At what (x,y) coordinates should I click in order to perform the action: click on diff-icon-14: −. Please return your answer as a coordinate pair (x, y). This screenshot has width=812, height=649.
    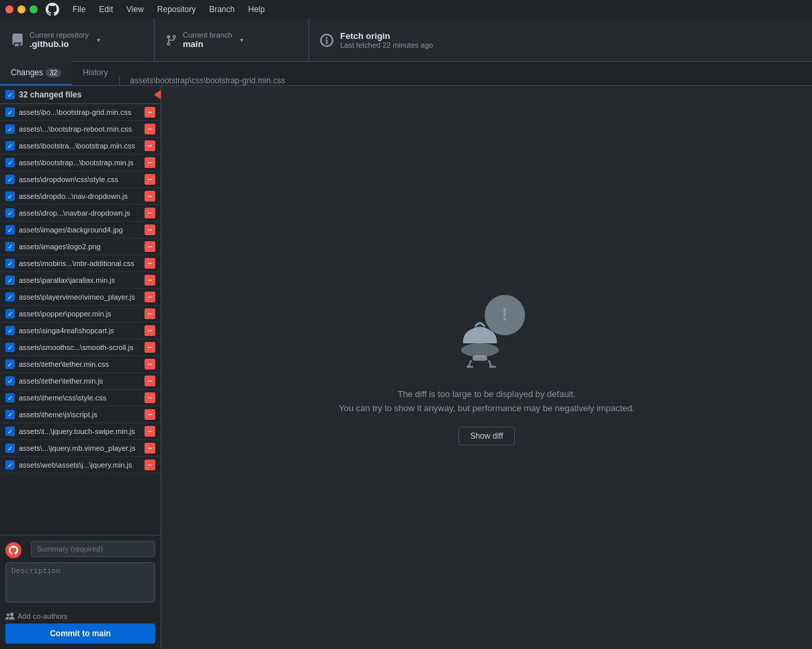
    Looking at the image, I should click on (150, 347).